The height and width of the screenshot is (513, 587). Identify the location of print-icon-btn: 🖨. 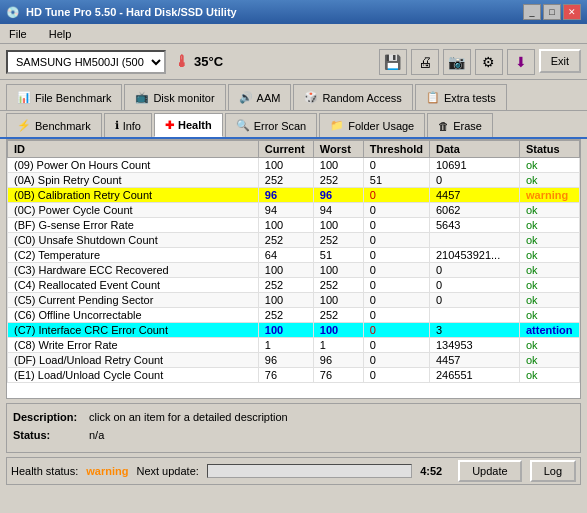
(425, 62).